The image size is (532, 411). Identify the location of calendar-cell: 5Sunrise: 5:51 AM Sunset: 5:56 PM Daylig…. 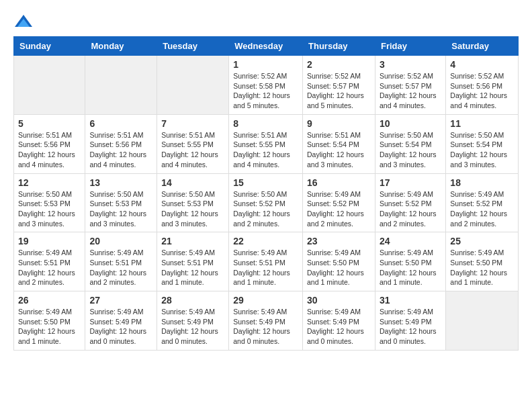
(50, 144).